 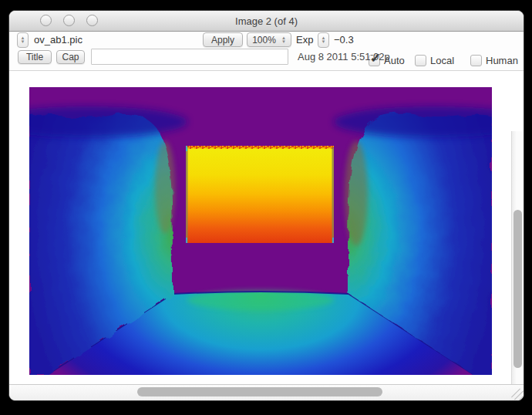 What do you see at coordinates (59, 40) in the screenshot?
I see `filename-label: ov_ab1.pic` at bounding box center [59, 40].